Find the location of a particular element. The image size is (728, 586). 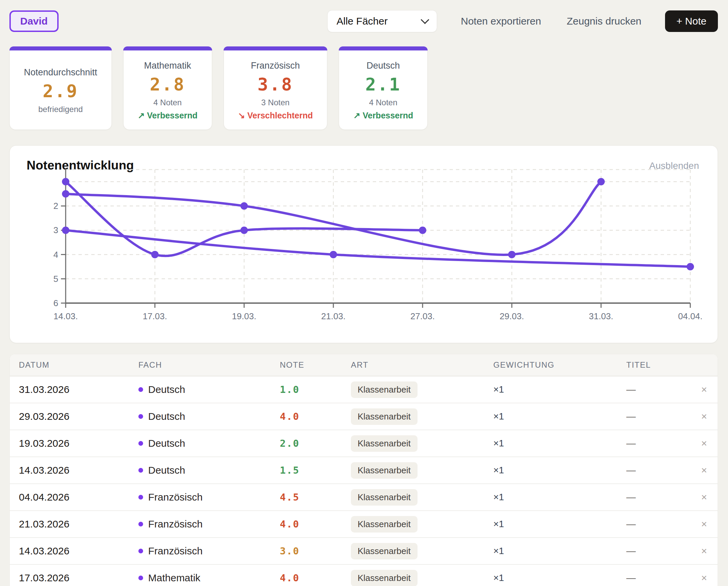

add-note-button: + Note is located at coordinates (692, 21).